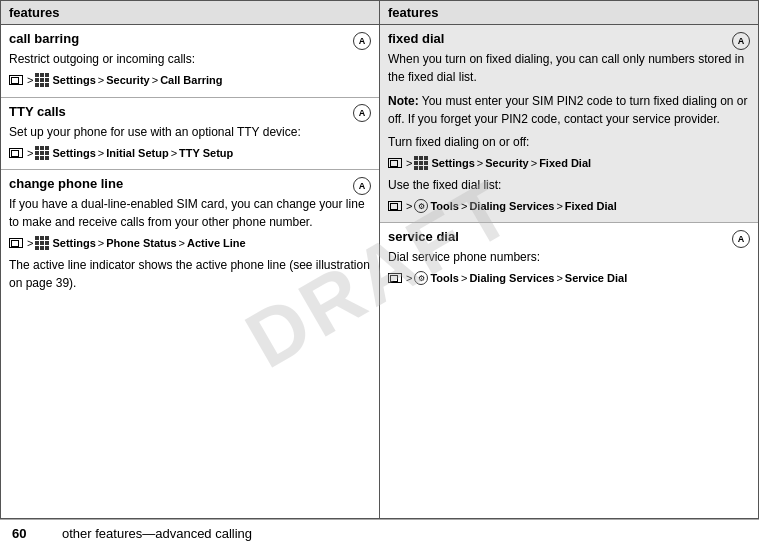 Image resolution: width=759 pixels, height=547 pixels. Describe the element at coordinates (16, 80) in the screenshot. I see `menu-button-icon` at that location.